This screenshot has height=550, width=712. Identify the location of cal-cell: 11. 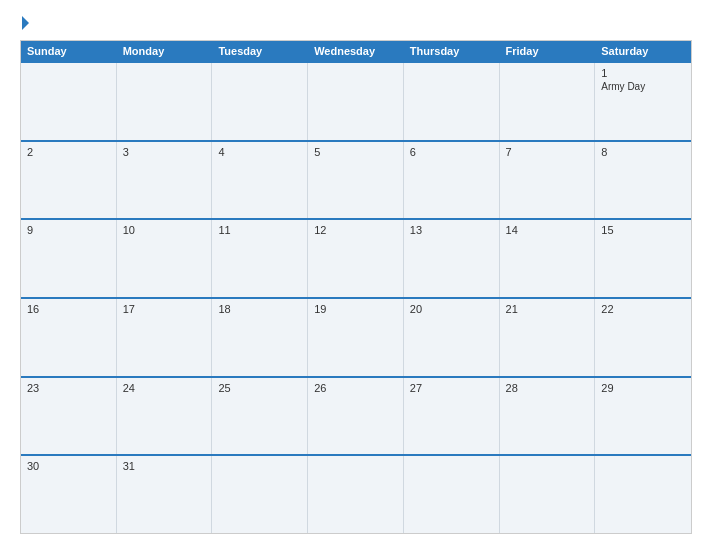
(260, 258).